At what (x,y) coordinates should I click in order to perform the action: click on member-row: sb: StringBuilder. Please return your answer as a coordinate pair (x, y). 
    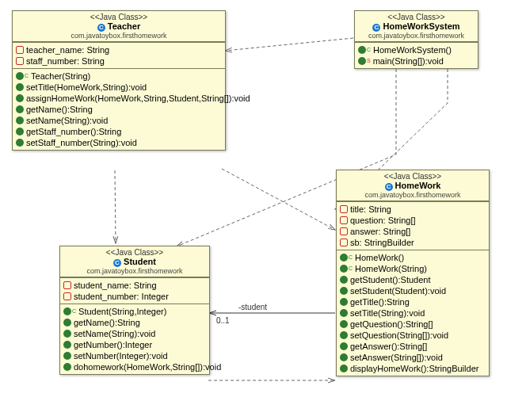
    Looking at the image, I should click on (413, 242).